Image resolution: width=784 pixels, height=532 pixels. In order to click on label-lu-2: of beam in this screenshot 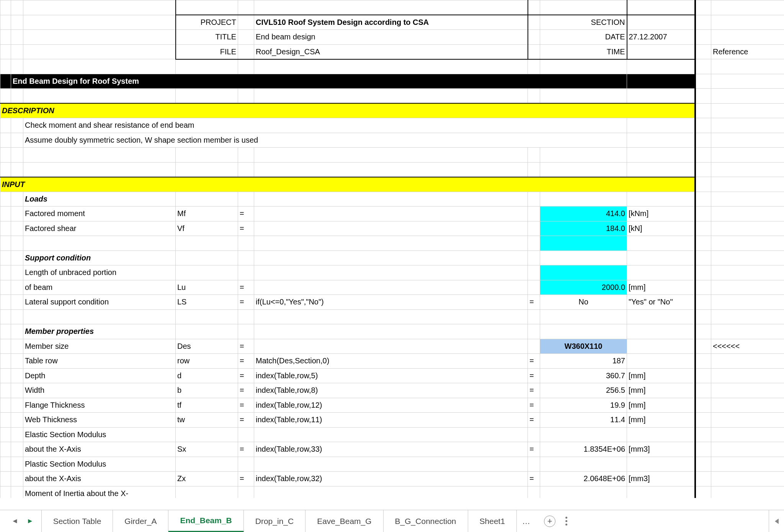, I will do `click(100, 288)`.